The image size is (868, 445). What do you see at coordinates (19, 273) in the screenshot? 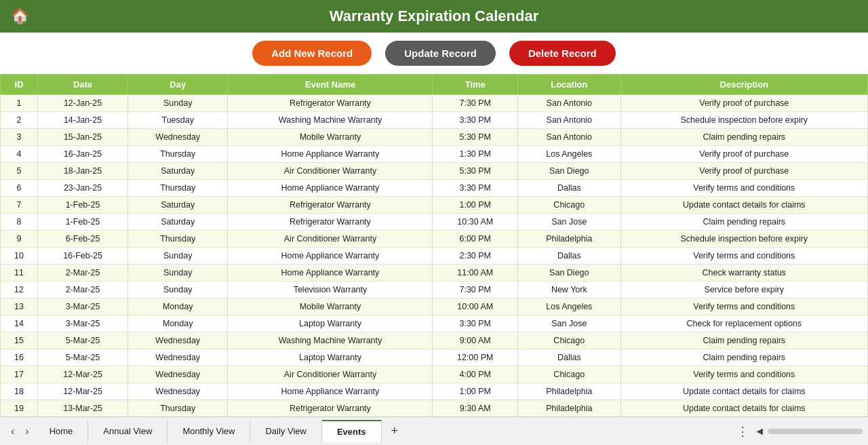
I see `table-cell: 11` at bounding box center [19, 273].